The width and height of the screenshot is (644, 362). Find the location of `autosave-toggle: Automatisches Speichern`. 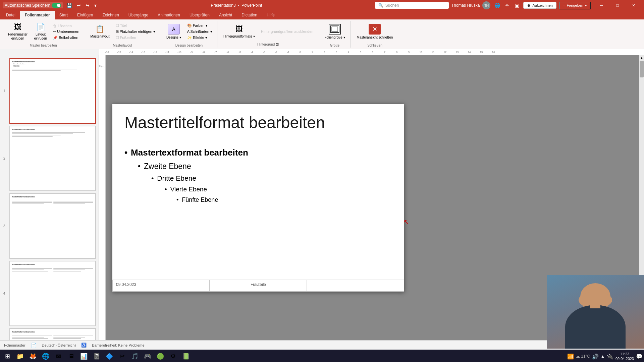

autosave-toggle: Automatisches Speichern is located at coordinates (33, 5).